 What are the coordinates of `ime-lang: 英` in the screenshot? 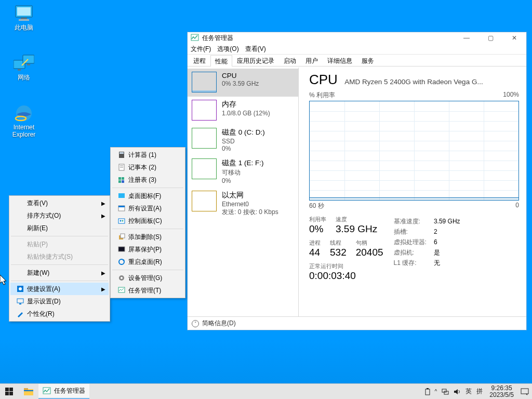 It's located at (469, 392).